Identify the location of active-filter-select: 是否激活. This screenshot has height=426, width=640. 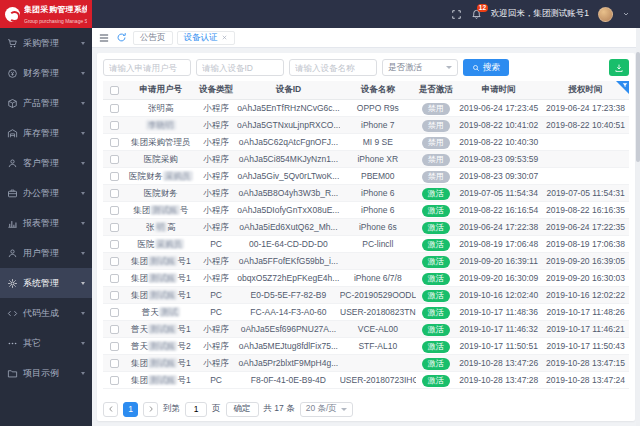
(420, 68).